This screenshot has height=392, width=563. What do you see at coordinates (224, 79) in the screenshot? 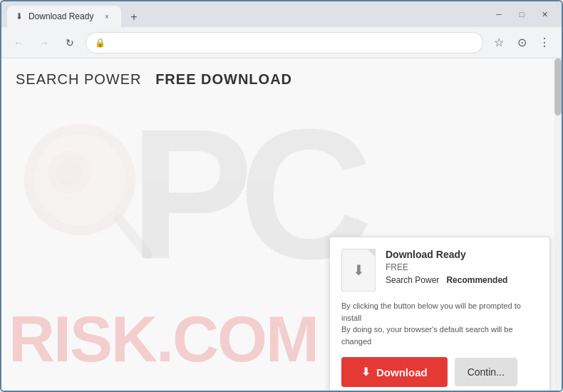
I see `heading-bold: FREE DOWNLOAD` at bounding box center [224, 79].